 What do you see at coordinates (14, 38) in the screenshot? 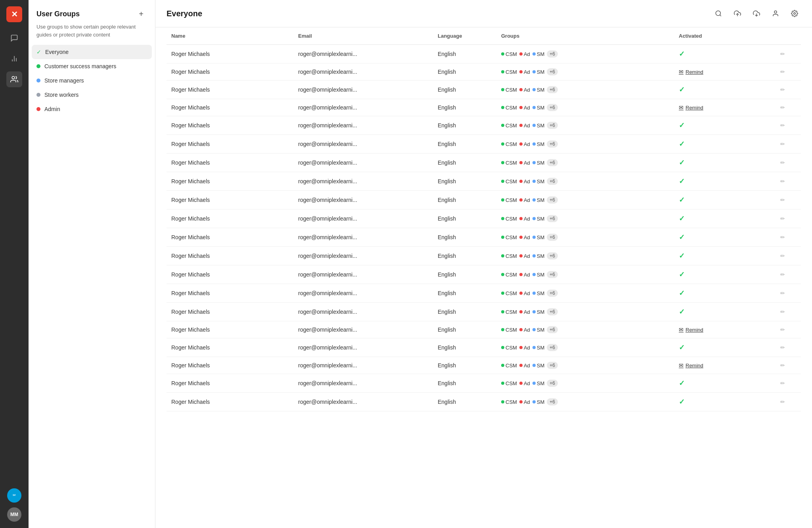
I see `nav-icon-chat` at bounding box center [14, 38].